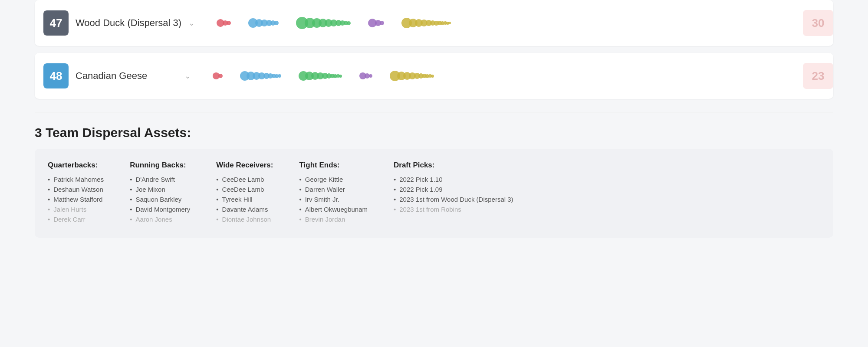 The width and height of the screenshot is (868, 347). Describe the element at coordinates (76, 200) in the screenshot. I see `list-item: Matthew Stafford` at that location.